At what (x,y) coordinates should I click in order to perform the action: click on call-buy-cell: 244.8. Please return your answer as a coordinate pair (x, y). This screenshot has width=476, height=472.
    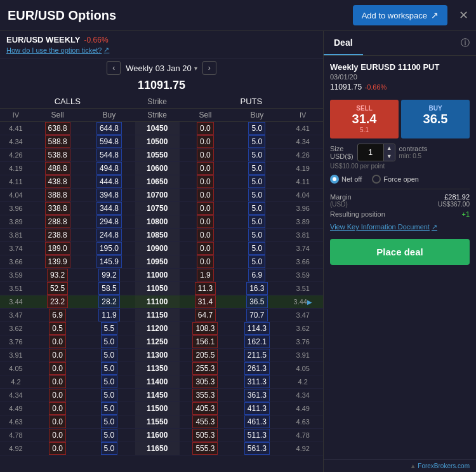
    Looking at the image, I should click on (109, 235).